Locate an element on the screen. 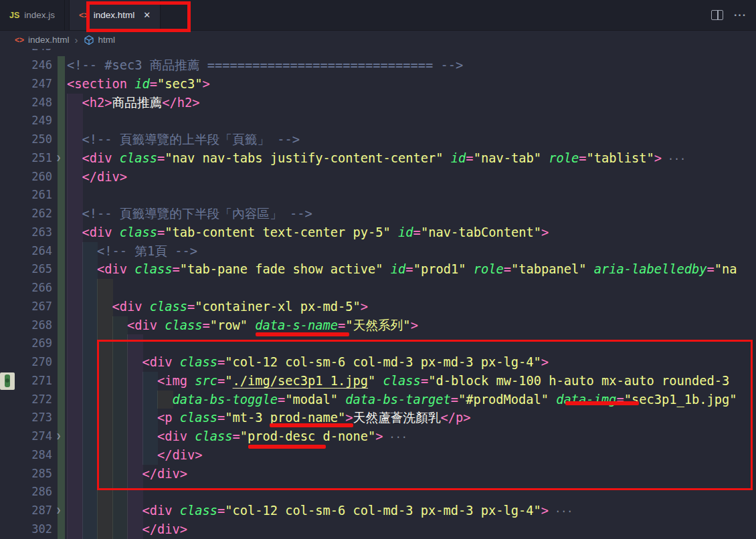 The image size is (756, 539). editor-gutter: 264 is located at coordinates (33, 251).